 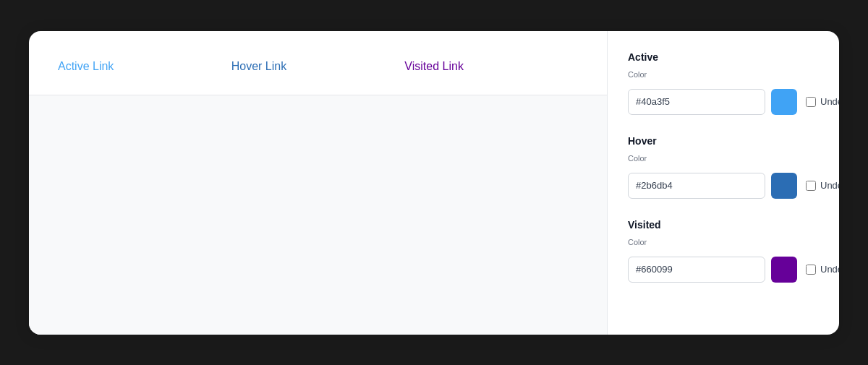 I want to click on active-color-row: Underline, so click(x=723, y=102).